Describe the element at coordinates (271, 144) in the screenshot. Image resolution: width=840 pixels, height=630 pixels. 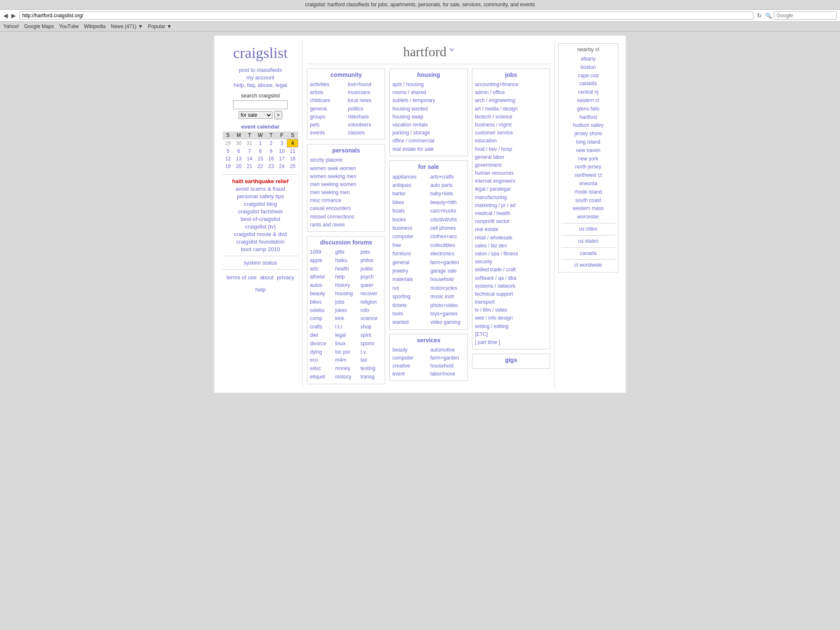
I see `cal-day-2: 2` at that location.